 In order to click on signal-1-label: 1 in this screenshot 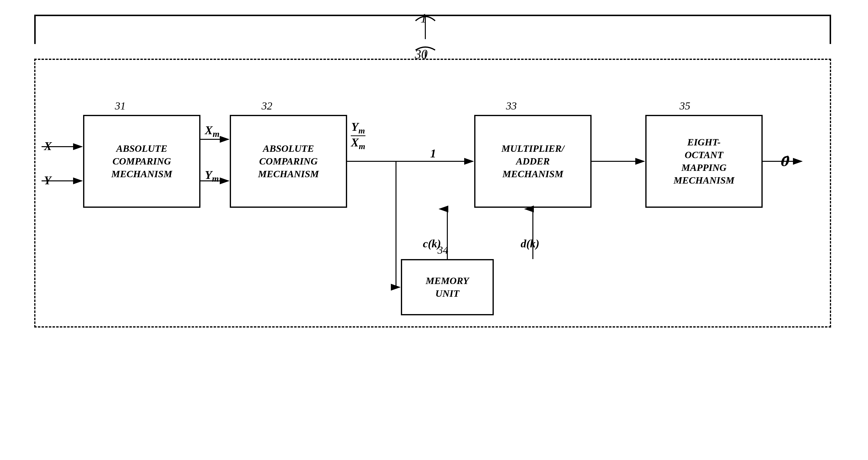, I will do `click(433, 153)`.